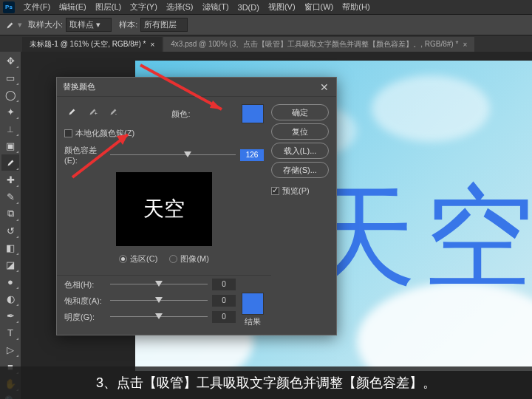 This screenshot has width=532, height=399. I want to click on pen-tool: ✒, so click(10, 316).